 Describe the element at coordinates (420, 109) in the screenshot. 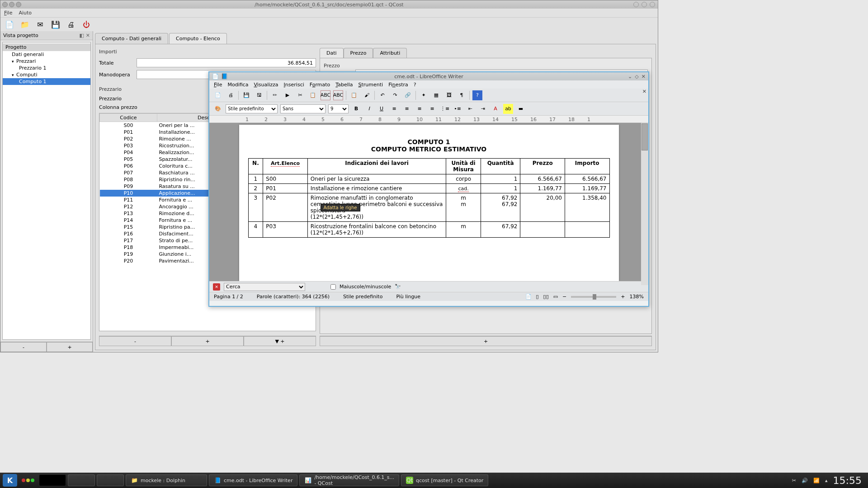

I see `align-right-icon: ≡` at that location.